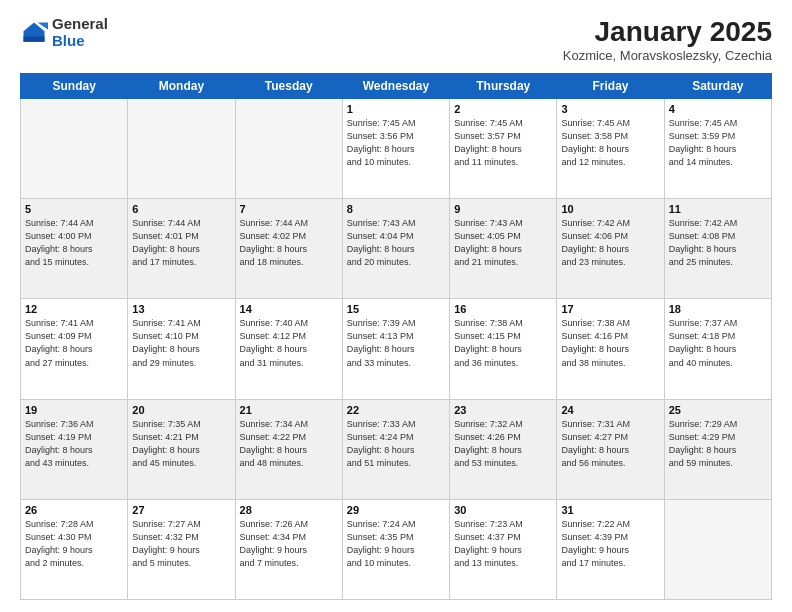  Describe the element at coordinates (74, 349) in the screenshot. I see `table-cell: 12Sunrise: 7:41 AMSunset: 4:09 PMDayligh…` at that location.